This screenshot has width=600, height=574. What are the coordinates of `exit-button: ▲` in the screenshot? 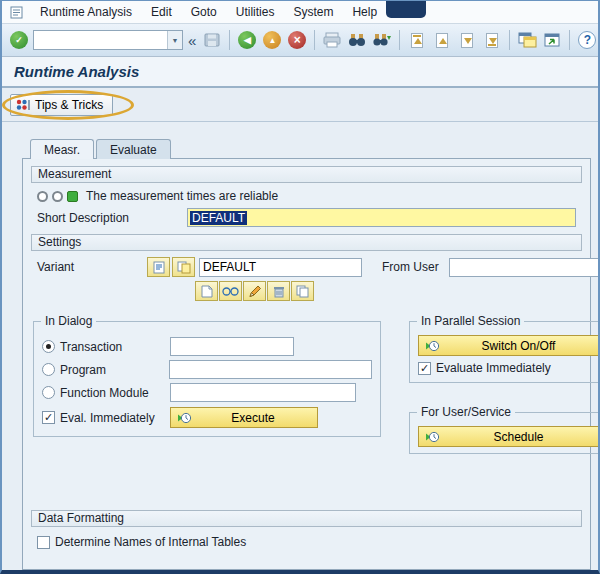 It's located at (272, 40).